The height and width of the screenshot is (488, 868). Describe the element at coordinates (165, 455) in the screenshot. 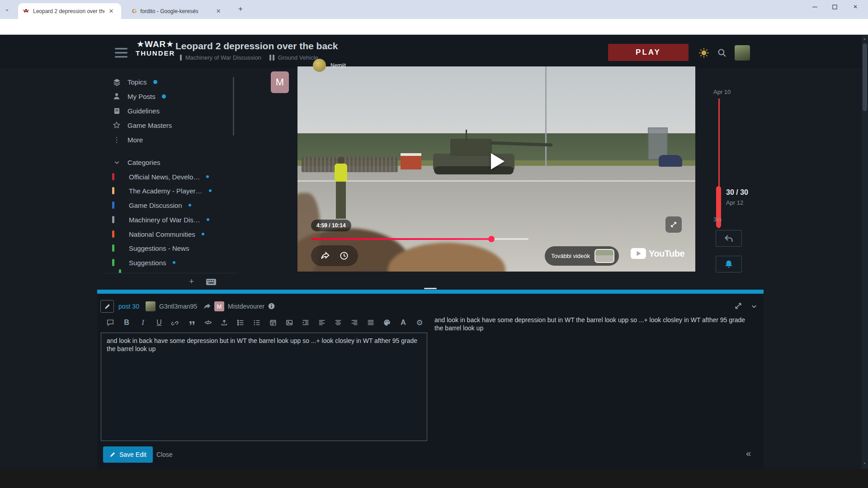

I see `close-button: Close` at that location.